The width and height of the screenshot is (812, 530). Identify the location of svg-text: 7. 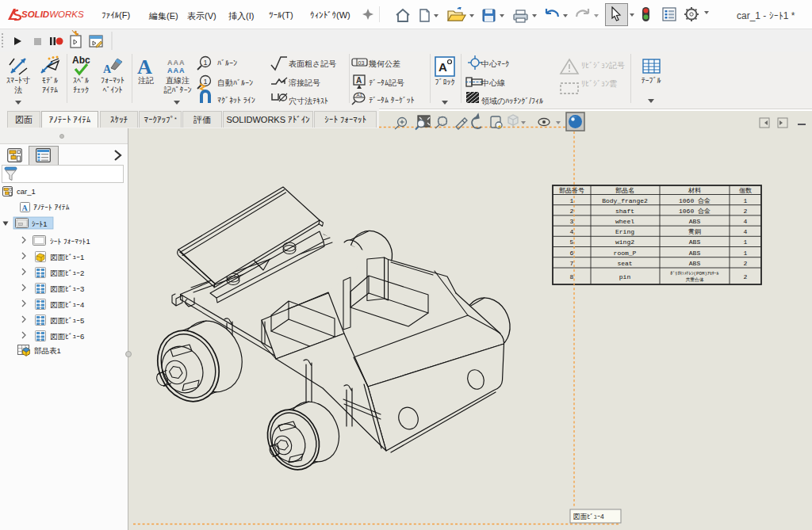
(573, 263).